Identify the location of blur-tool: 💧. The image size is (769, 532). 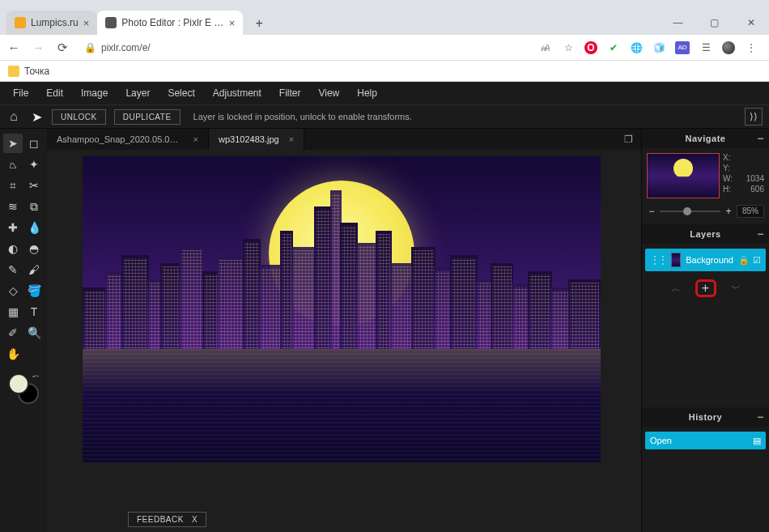
(34, 228).